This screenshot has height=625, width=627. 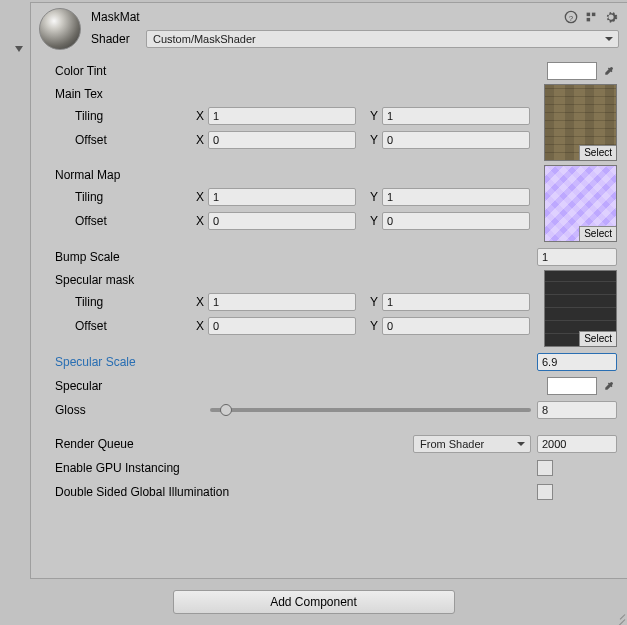 I want to click on main-tex-select-button: Select, so click(x=598, y=152).